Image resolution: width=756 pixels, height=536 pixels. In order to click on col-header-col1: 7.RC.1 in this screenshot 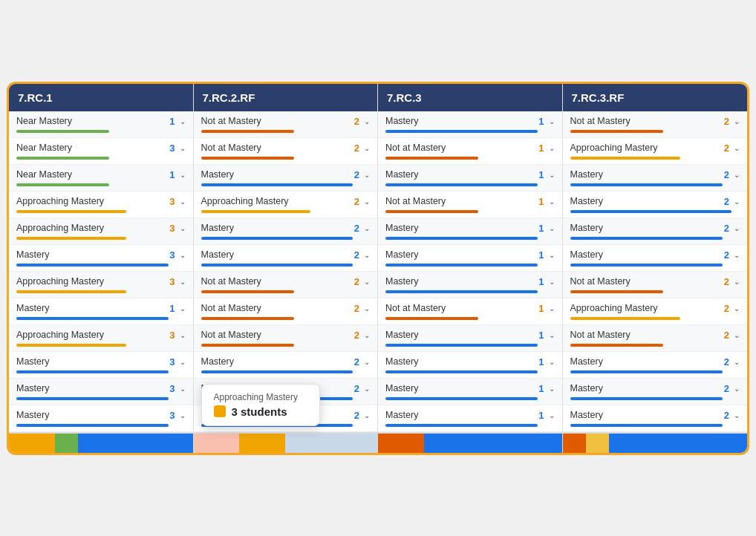, I will do `click(101, 98)`.